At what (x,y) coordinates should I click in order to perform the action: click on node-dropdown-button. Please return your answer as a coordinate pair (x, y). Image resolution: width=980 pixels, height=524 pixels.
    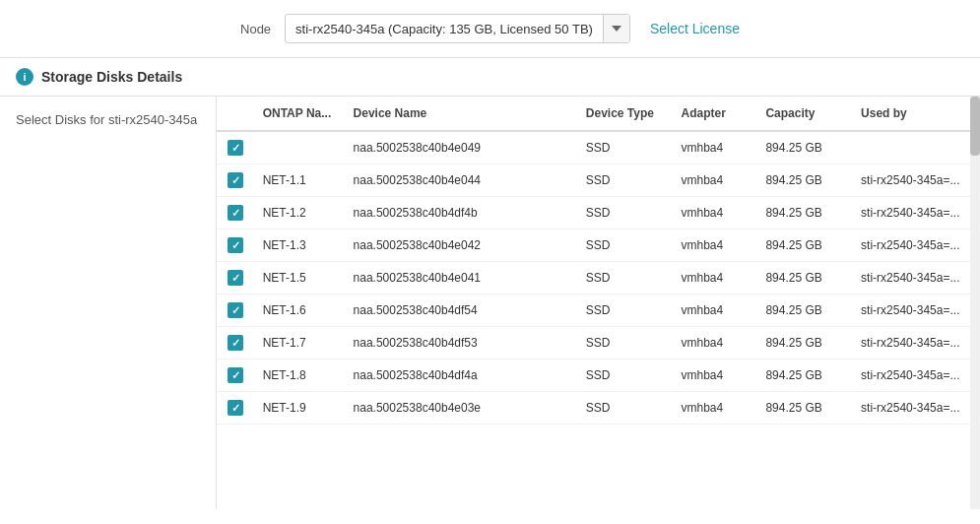
    Looking at the image, I should click on (617, 29).